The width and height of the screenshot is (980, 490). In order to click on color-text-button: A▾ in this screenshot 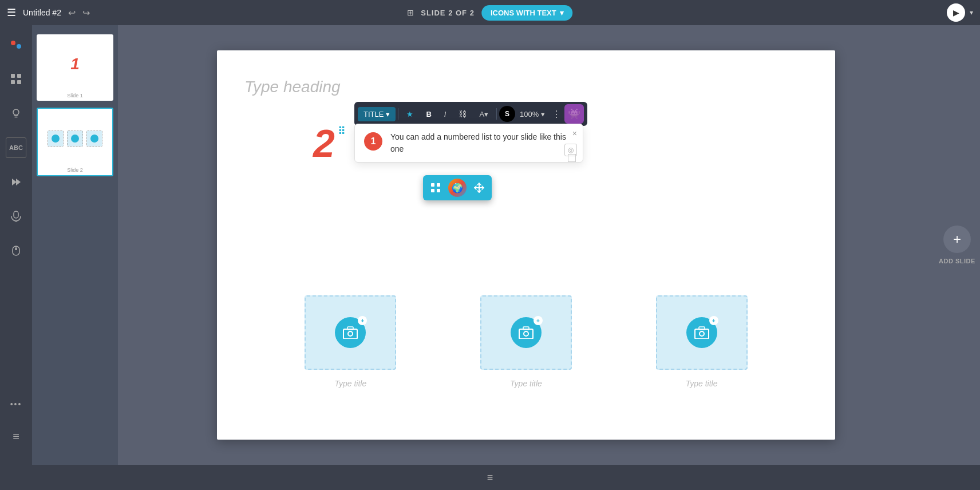, I will do `click(484, 114)`.